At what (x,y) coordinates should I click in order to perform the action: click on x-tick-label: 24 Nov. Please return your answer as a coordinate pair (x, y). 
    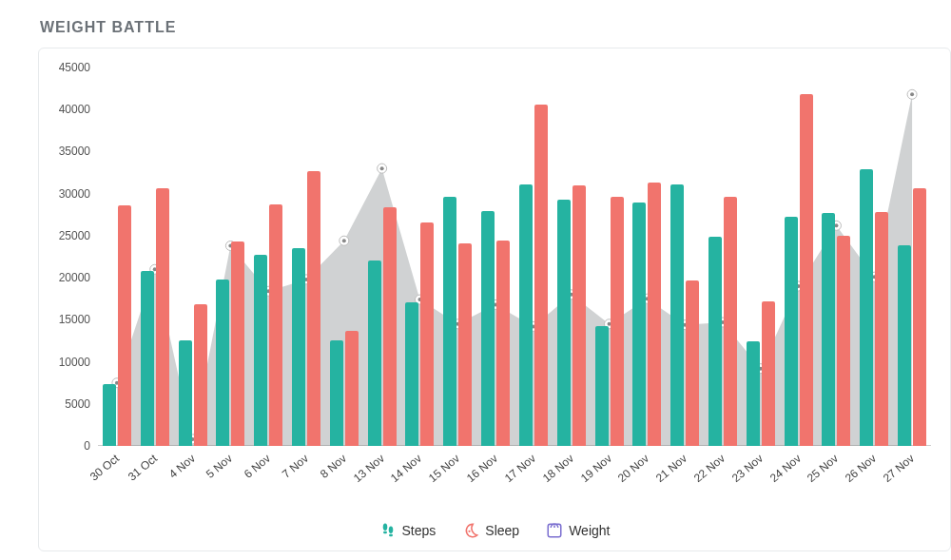
    Looking at the image, I should click on (785, 468).